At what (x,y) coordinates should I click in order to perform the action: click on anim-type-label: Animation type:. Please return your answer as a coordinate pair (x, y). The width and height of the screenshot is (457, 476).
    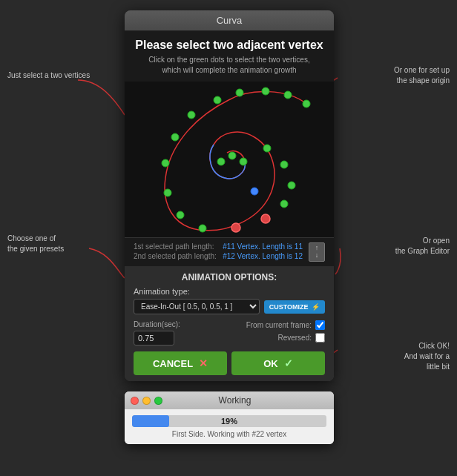
    Looking at the image, I should click on (229, 291).